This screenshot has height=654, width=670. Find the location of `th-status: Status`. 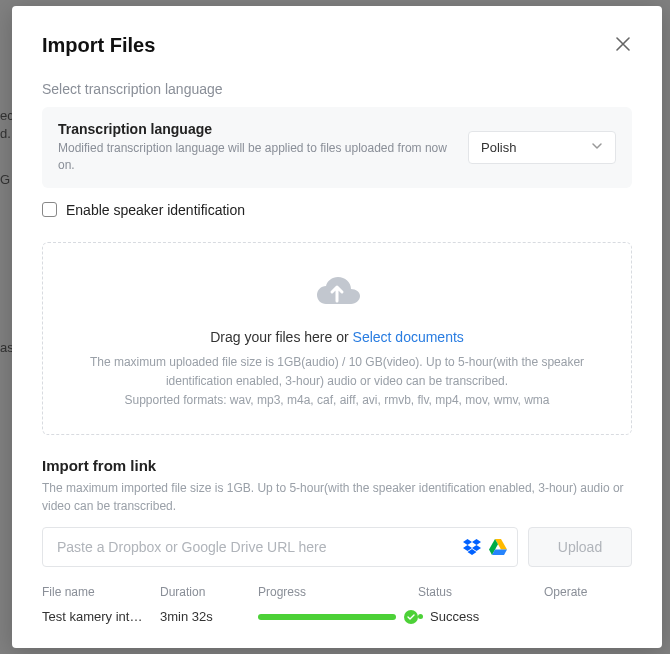

th-status: Status is located at coordinates (481, 592).